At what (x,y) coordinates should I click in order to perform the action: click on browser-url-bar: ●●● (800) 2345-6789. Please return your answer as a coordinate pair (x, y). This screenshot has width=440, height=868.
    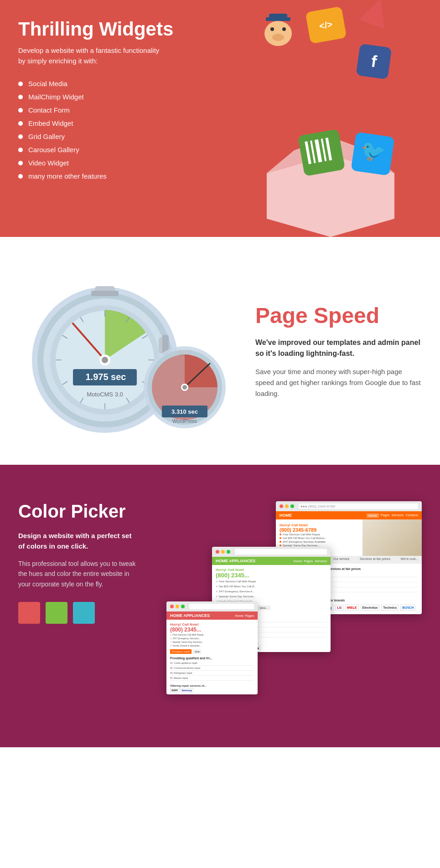
    Looking at the image, I should click on (358, 506).